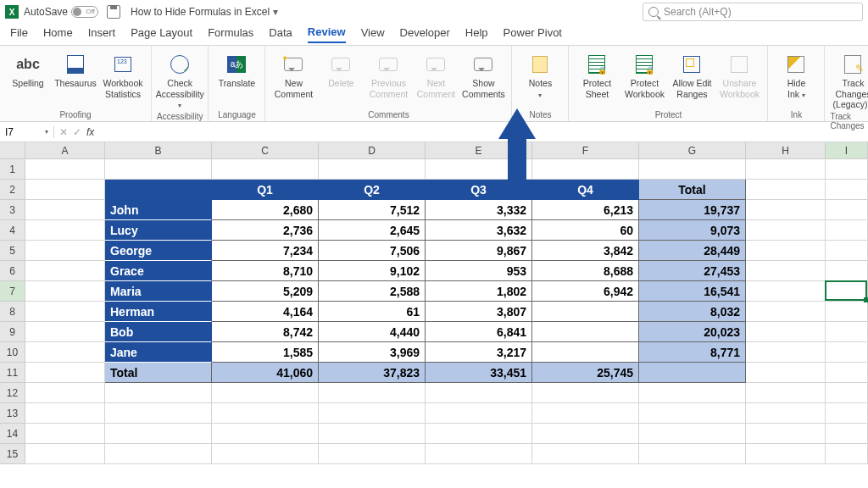  What do you see at coordinates (693, 251) in the screenshot?
I see `cell-G5: 28,449` at bounding box center [693, 251].